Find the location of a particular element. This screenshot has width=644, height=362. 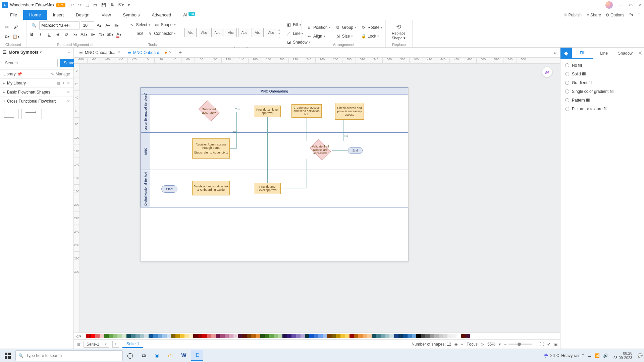

vertical-lane-shape is located at coordinates (20, 114).